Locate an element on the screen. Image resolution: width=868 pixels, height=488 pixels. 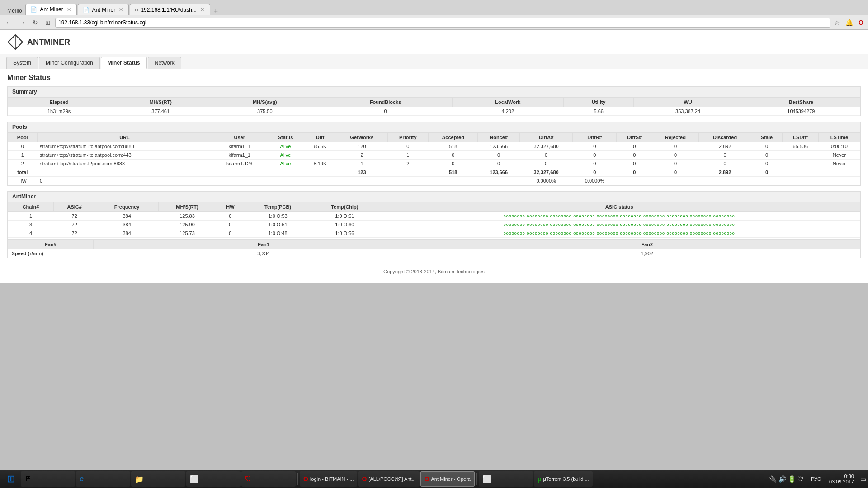
bestshare-value: 1045394279 is located at coordinates (801, 111).